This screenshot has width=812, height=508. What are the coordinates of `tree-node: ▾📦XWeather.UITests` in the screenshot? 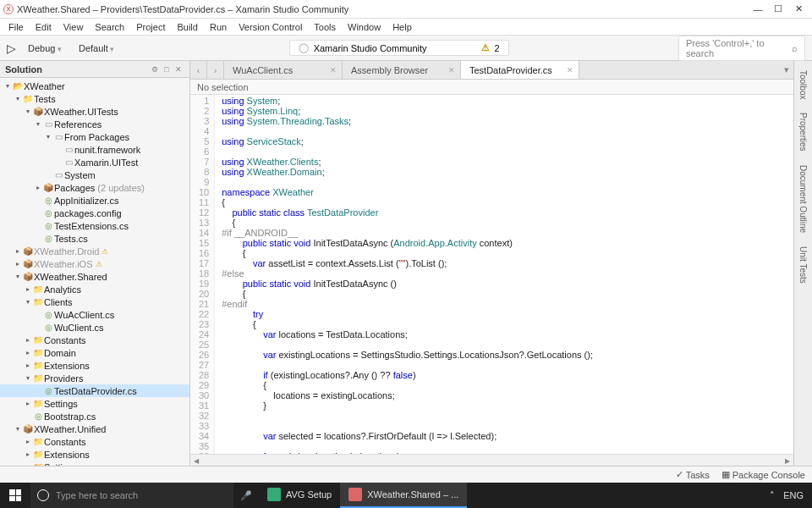 It's located at (95, 112).